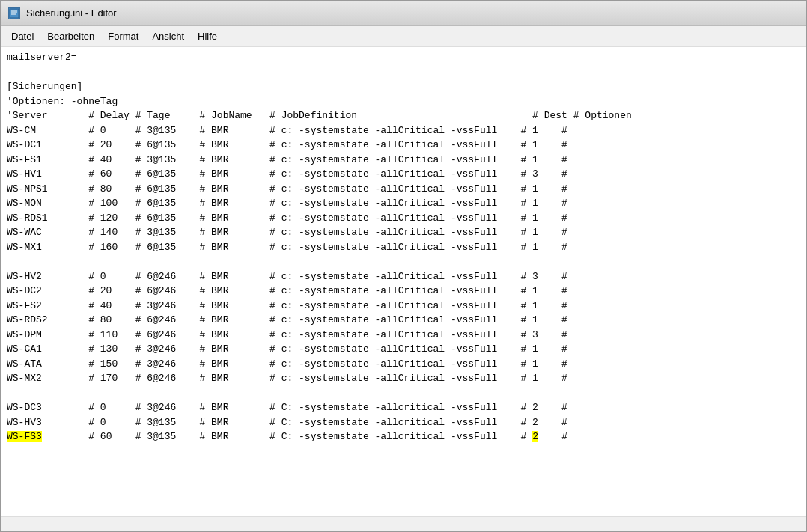 This screenshot has width=807, height=532. Describe the element at coordinates (404, 131) in the screenshot. I see `editor-line: WS-CM # 0 # 3@135 # BMR # c: -systemstat…` at that location.